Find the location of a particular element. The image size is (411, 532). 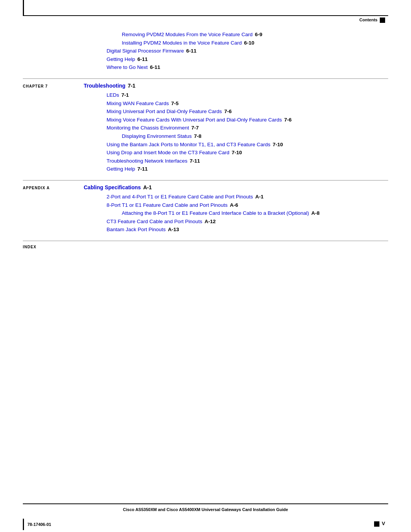

appendix-a-title-text: Cabling Specifications is located at coordinates (112, 187).